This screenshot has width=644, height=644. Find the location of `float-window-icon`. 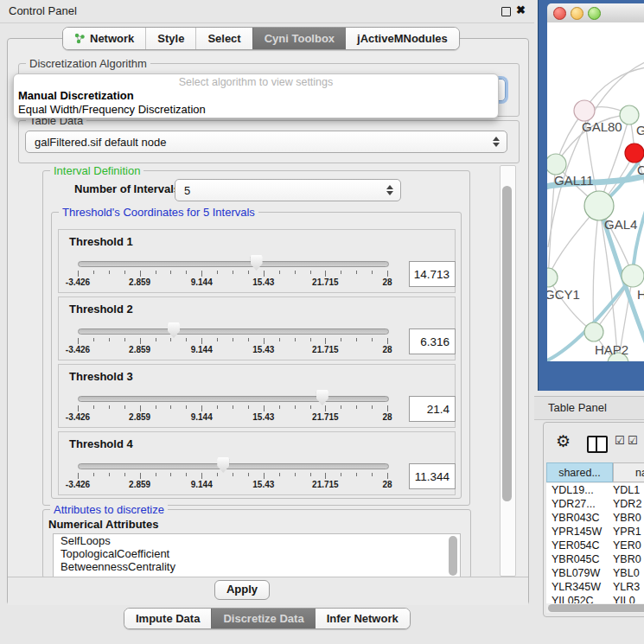

float-window-icon is located at coordinates (507, 12).